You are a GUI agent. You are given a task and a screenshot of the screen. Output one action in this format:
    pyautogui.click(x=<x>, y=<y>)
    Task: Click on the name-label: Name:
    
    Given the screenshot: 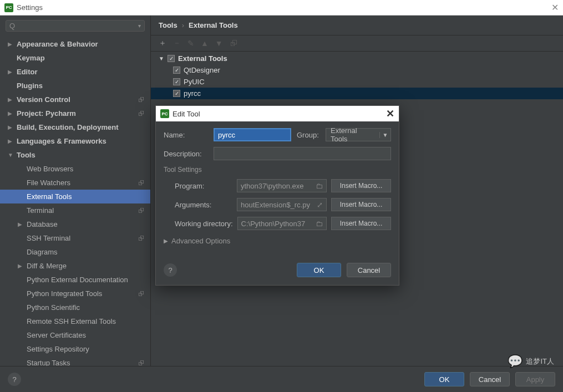 What is the action you would take?
    pyautogui.click(x=186, y=135)
    